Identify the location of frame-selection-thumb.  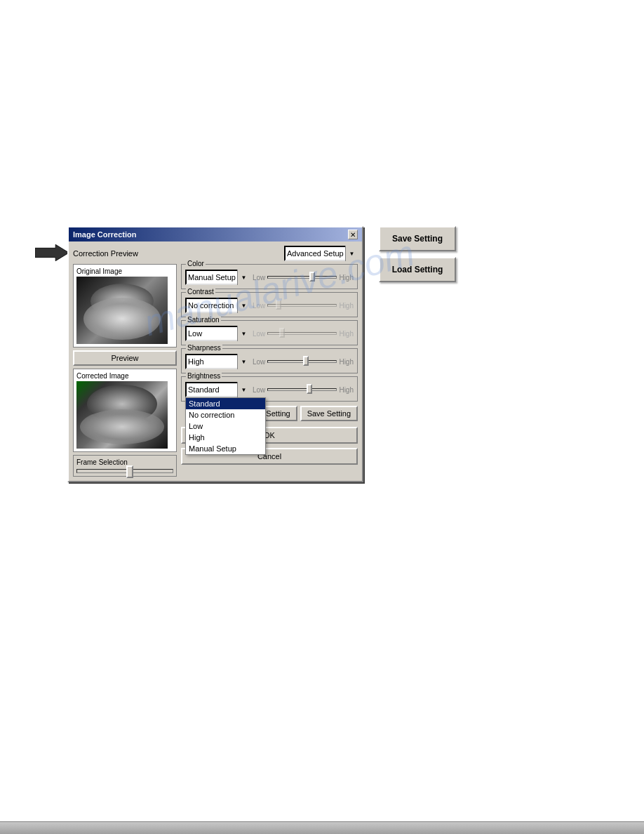
(130, 472).